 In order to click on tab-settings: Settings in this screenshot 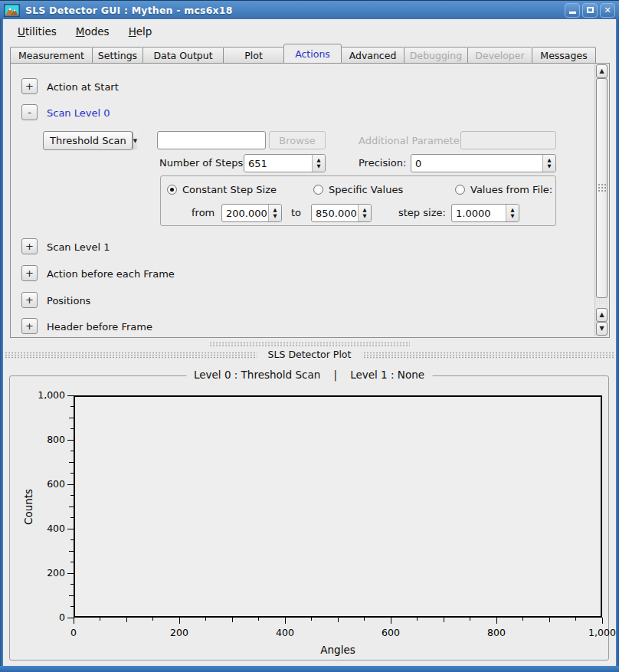, I will do `click(117, 55)`.